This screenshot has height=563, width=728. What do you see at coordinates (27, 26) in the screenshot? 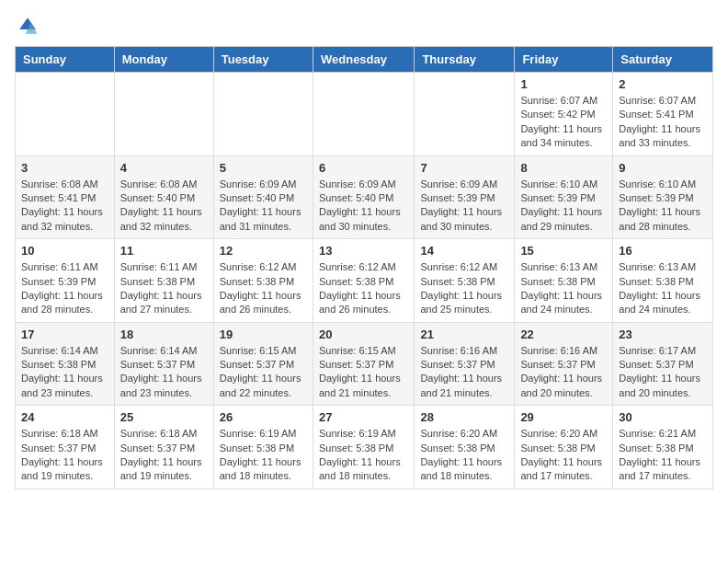
I see `logo` at bounding box center [27, 26].